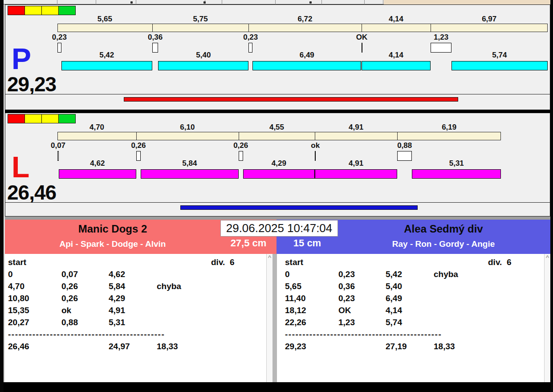 This screenshot has height=392, width=553. What do you see at coordinates (405, 146) in the screenshot?
I see `fault-label: 0,88` at bounding box center [405, 146].